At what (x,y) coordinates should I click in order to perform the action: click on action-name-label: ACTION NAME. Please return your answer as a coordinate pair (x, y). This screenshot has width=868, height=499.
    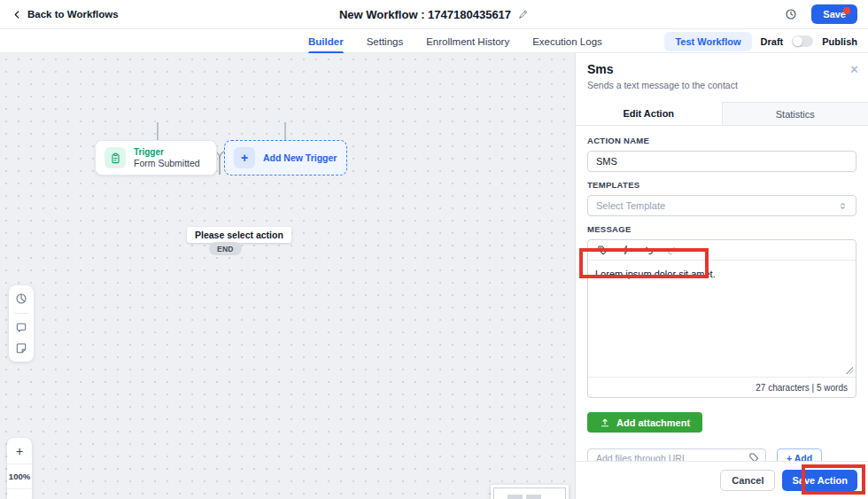
    Looking at the image, I should click on (722, 140).